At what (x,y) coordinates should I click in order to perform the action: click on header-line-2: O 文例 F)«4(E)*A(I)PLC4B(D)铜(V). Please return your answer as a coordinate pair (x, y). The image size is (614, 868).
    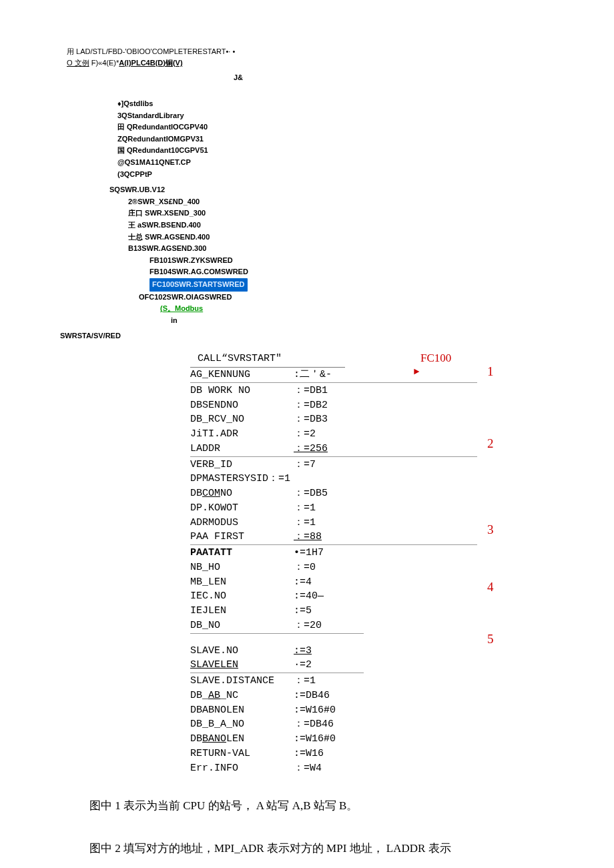
    Looking at the image, I should click on (307, 63).